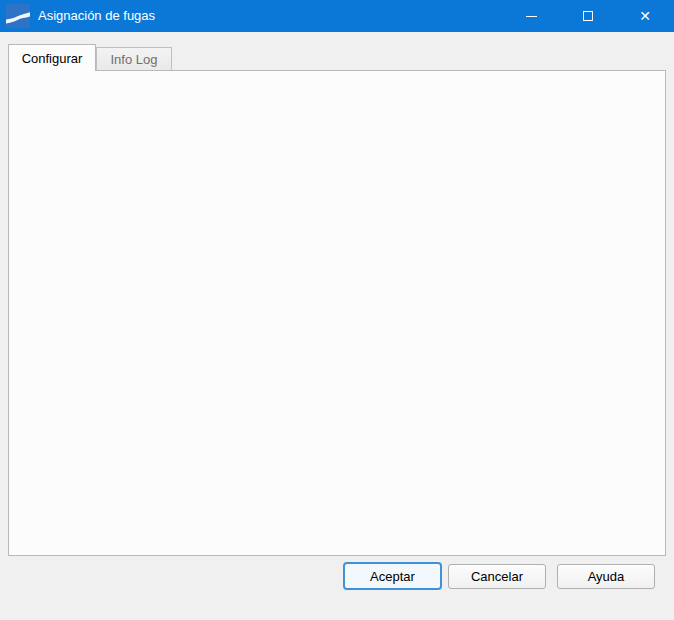 The height and width of the screenshot is (620, 674). What do you see at coordinates (645, 16) in the screenshot?
I see `close-icon: ✕` at bounding box center [645, 16].